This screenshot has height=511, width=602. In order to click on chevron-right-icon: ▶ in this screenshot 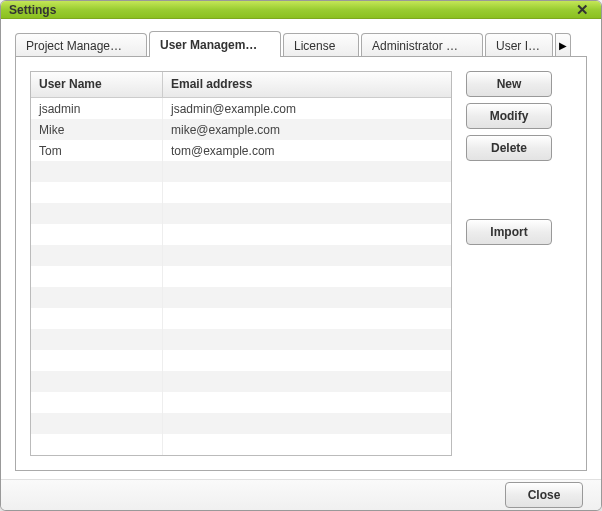, I will do `click(563, 46)`.